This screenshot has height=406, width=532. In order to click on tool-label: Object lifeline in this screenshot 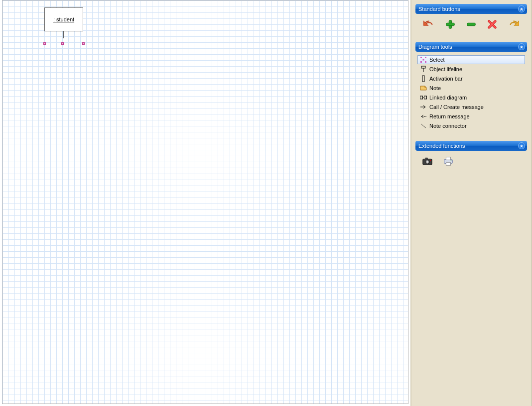, I will do `click(446, 69)`.